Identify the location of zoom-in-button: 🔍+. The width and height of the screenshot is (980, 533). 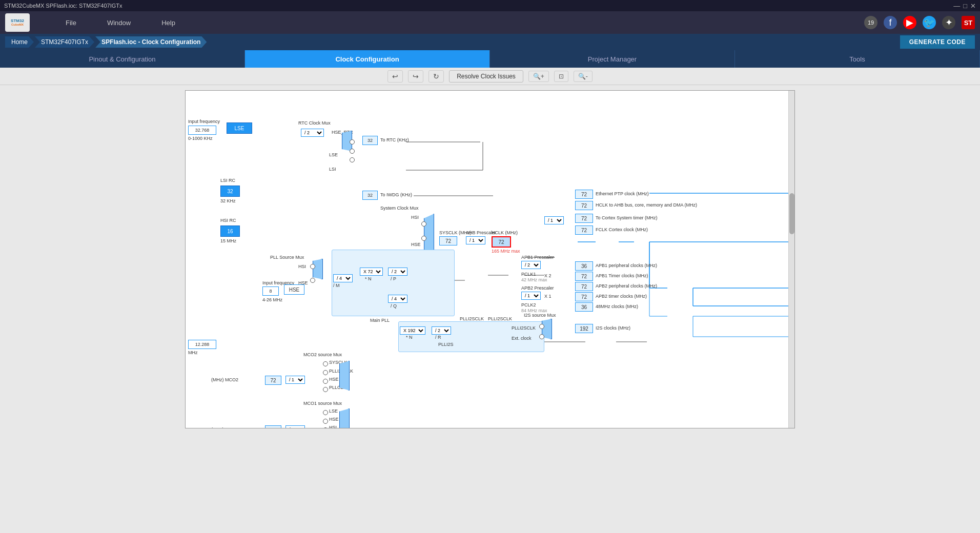
(539, 76).